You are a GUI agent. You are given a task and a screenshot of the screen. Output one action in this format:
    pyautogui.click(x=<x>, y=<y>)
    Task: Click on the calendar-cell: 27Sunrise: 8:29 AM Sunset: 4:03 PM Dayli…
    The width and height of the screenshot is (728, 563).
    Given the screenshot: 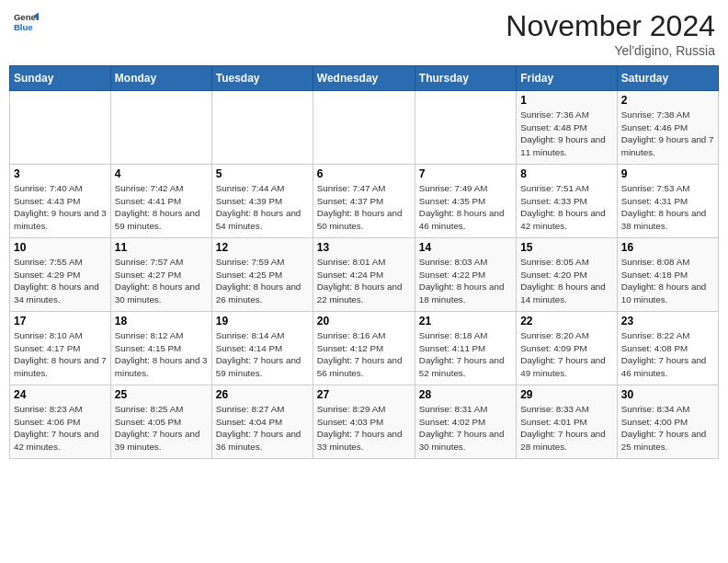 What is the action you would take?
    pyautogui.click(x=364, y=422)
    